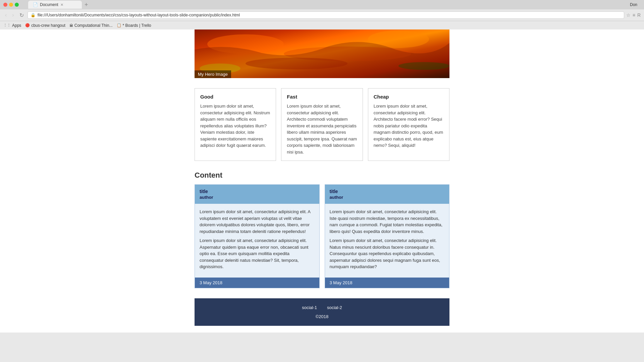 The image size is (644, 362). Describe the element at coordinates (94, 25) in the screenshot. I see `bookmark-computational-label: Computational Thin...` at that location.